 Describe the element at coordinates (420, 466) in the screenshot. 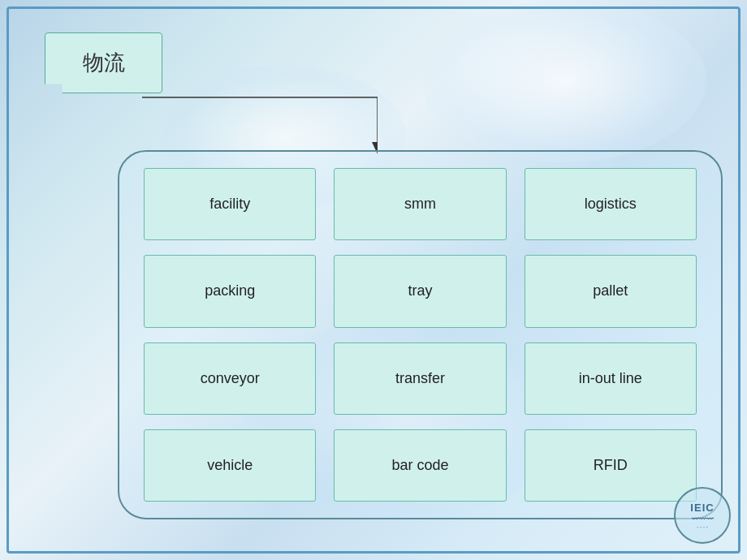

I see `card-bar-code: bar code` at that location.